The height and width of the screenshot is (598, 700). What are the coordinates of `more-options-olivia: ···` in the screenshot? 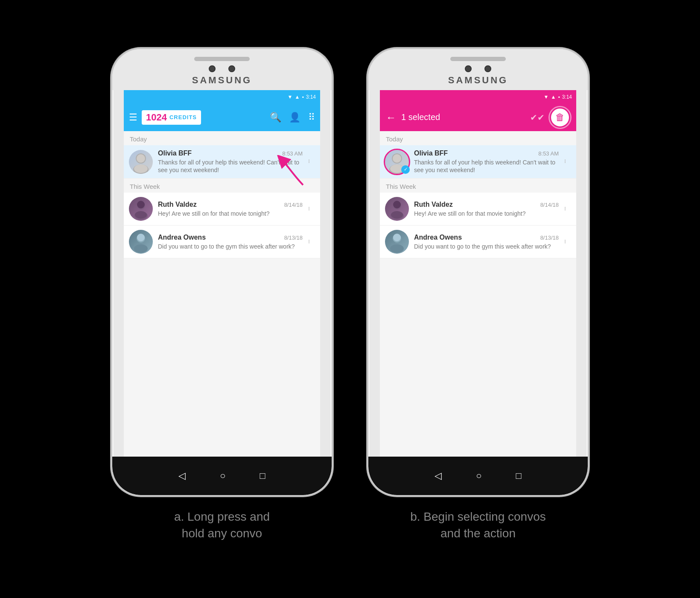 It's located at (309, 161).